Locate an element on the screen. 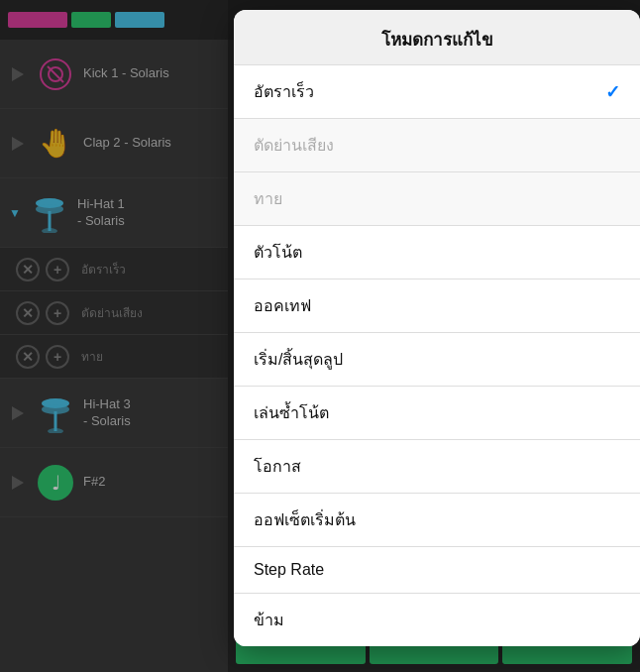  menu-item-repeat: เล่นซ้ำโน้ต is located at coordinates (437, 413).